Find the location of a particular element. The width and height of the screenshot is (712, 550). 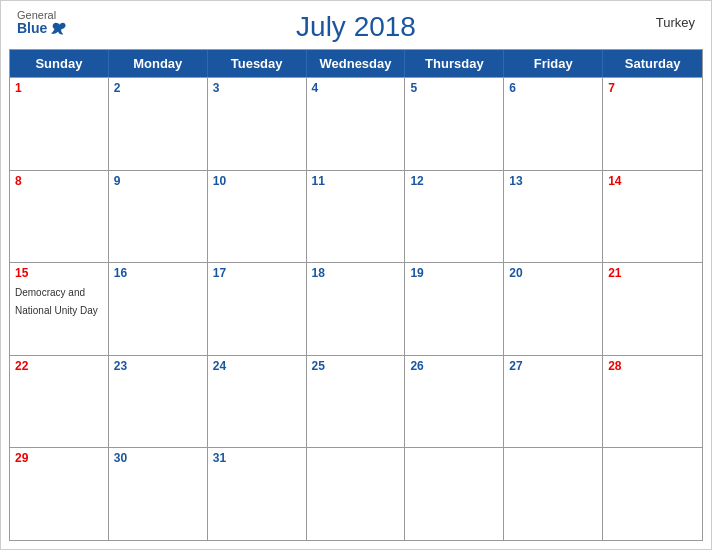

day-number: 20 is located at coordinates (553, 273).